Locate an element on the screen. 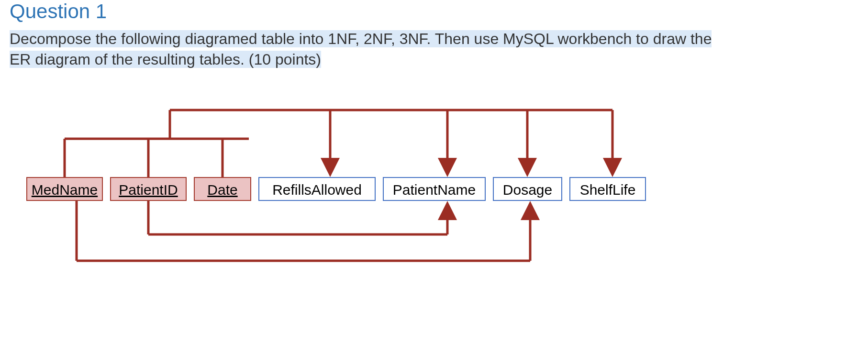  key-patientid: PatientID is located at coordinates (148, 189).